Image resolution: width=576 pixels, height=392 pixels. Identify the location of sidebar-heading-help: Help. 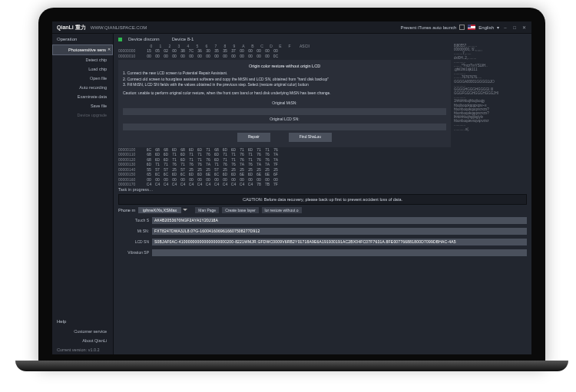
(83, 321).